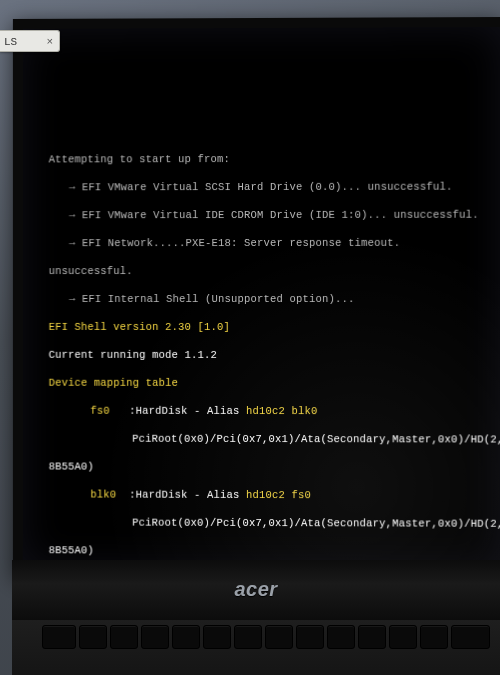  I want to click on monitor-bezel: acer, so click(256, 591).